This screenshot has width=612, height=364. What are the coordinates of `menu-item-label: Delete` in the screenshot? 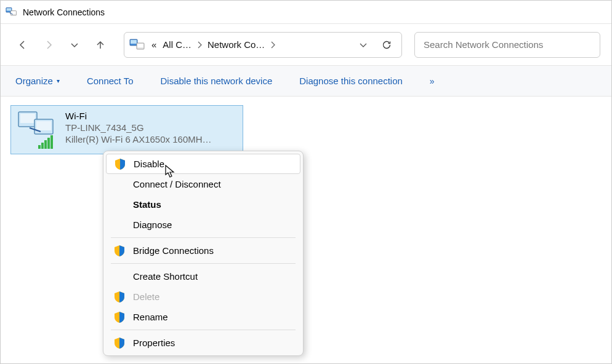 It's located at (147, 296).